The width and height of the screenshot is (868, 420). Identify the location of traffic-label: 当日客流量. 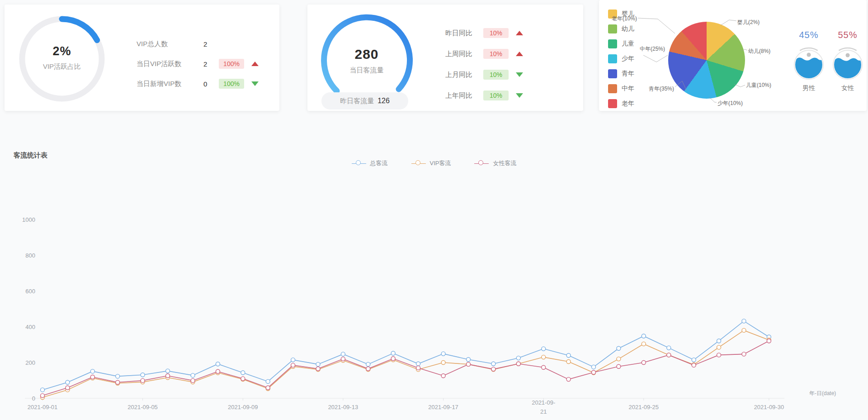
(367, 71).